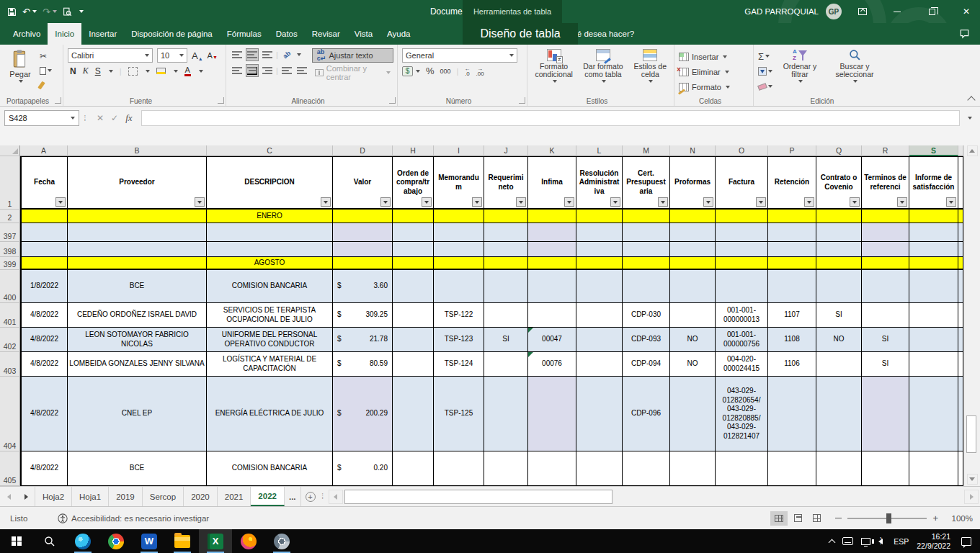 The width and height of the screenshot is (980, 553). Describe the element at coordinates (506, 340) in the screenshot. I see `cell: SI` at that location.